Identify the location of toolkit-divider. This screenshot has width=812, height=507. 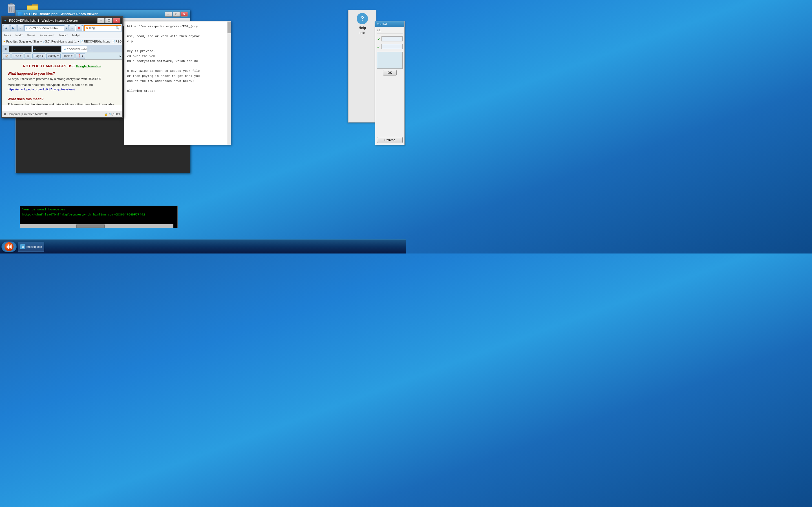
(390, 34).